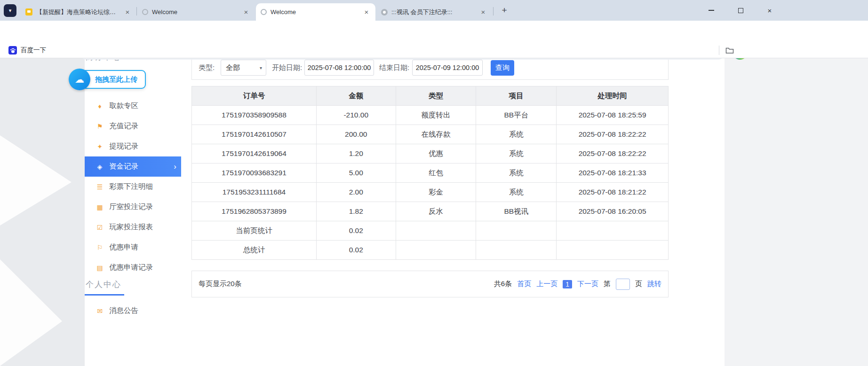 This screenshot has width=868, height=366. What do you see at coordinates (394, 68) in the screenshot?
I see `end-date-label: 结束日期:` at bounding box center [394, 68].